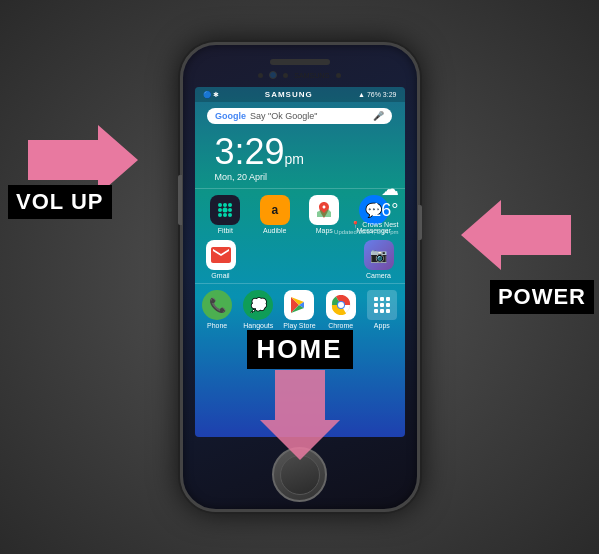 The height and width of the screenshot is (554, 599). Describe the element at coordinates (542, 297) in the screenshot. I see `power-label: POWER` at that location.